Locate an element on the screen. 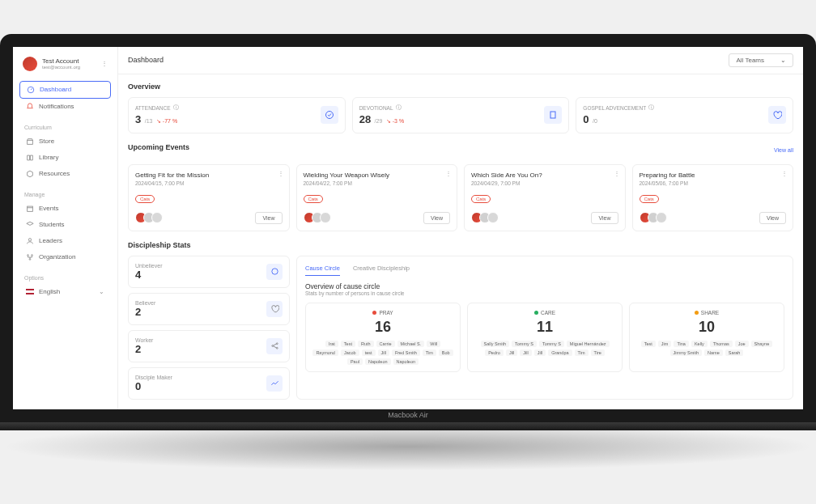 This screenshot has width=816, height=504. person-chip: Grandpa is located at coordinates (560, 353).